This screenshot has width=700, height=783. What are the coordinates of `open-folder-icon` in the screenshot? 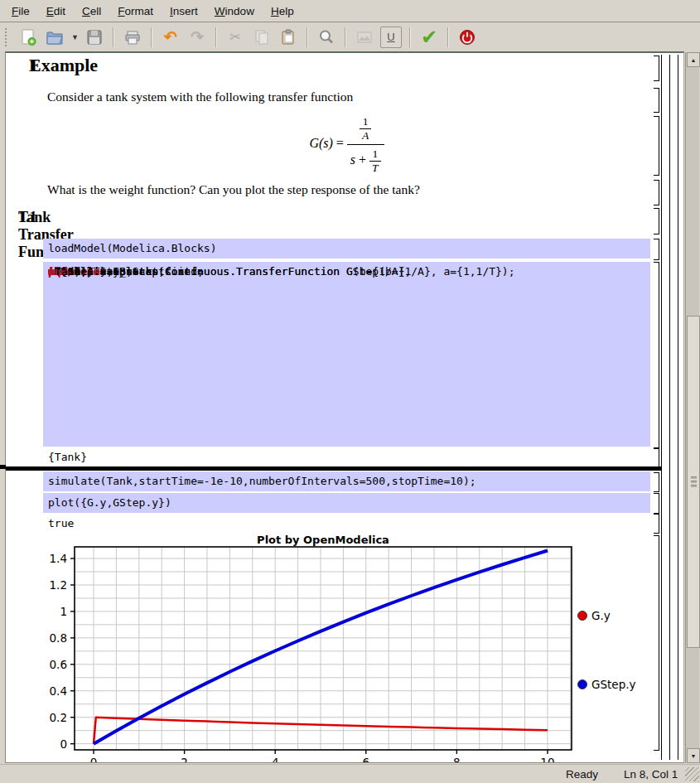 It's located at (55, 37).